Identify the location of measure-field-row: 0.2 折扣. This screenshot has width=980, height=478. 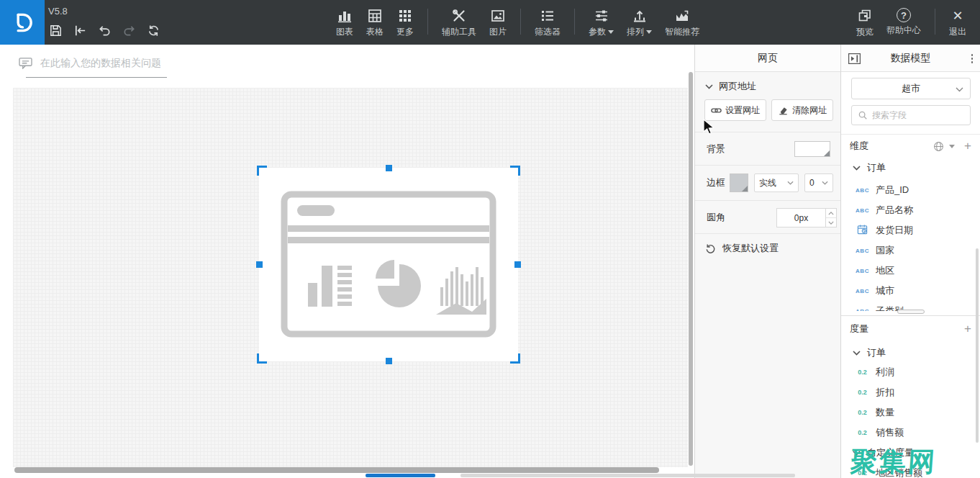
(875, 392).